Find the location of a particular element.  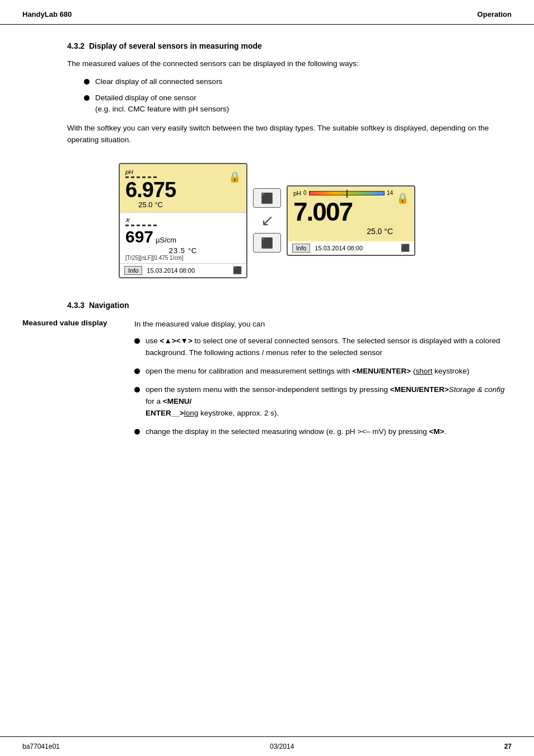

cond-row: ϰ 697 µS/cm 23.5 °C [Tr25][nLF][0.475 1/… is located at coordinates (183, 239).